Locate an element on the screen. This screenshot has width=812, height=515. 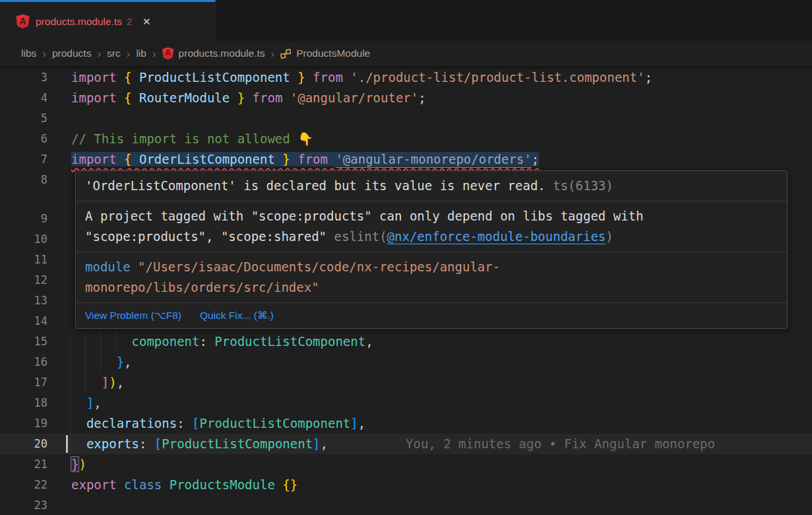
code-line-3: 3import { ProductListComponent } from '.… is located at coordinates (406, 78).